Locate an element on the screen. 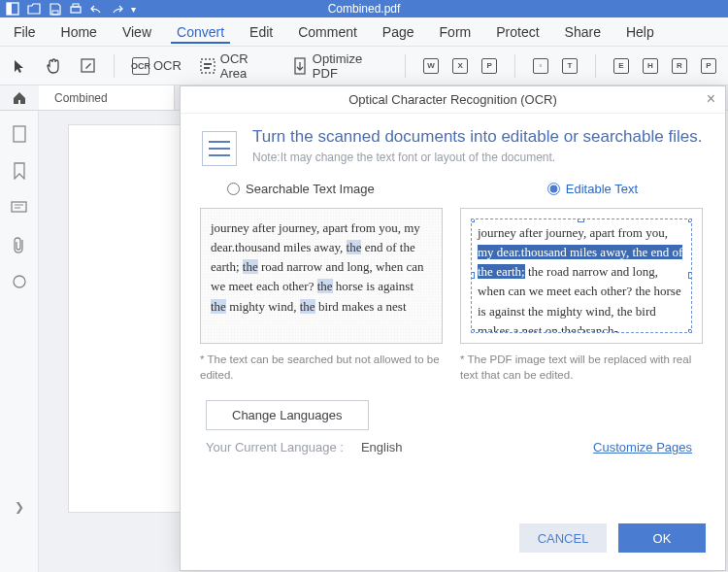 Image resolution: width=728 pixels, height=572 pixels. dialog-title: Optical Character Recognition (OCR) is located at coordinates (452, 99).